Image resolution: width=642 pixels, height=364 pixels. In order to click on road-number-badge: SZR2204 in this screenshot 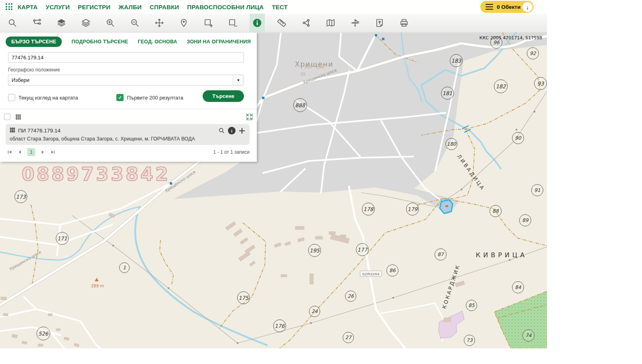, I will do `click(371, 274)`.